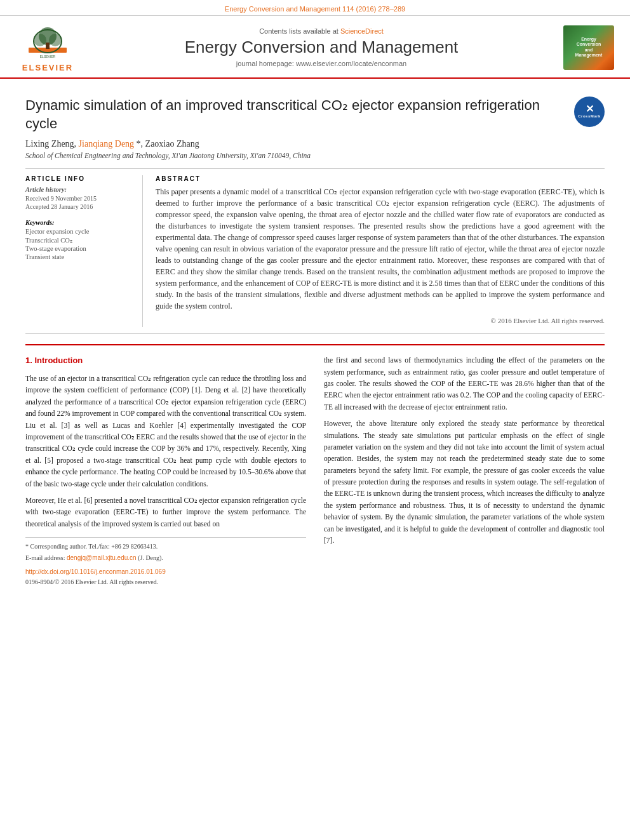  Describe the element at coordinates (166, 512) in the screenshot. I see `body-para-2: Moreover, He et al. [6] presented a nove…` at that location.